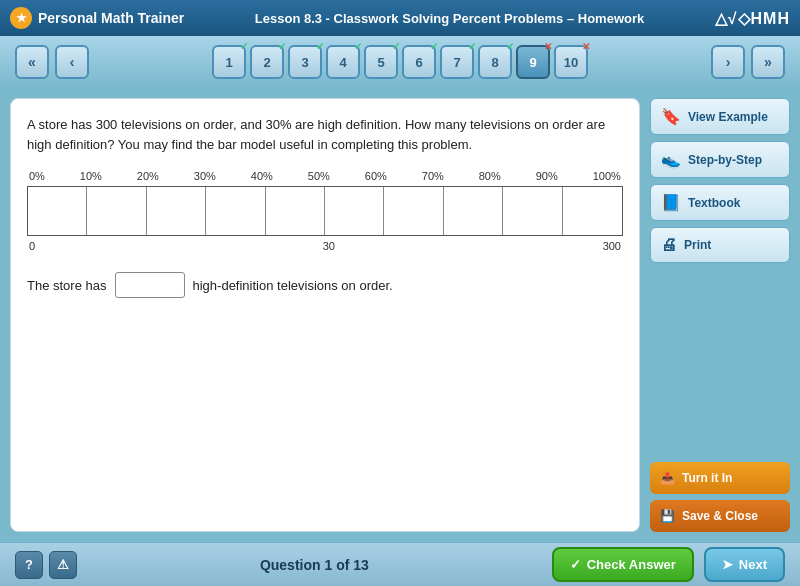  What do you see at coordinates (720, 116) in the screenshot?
I see `view-example-button: 🔖 View Example` at bounding box center [720, 116].